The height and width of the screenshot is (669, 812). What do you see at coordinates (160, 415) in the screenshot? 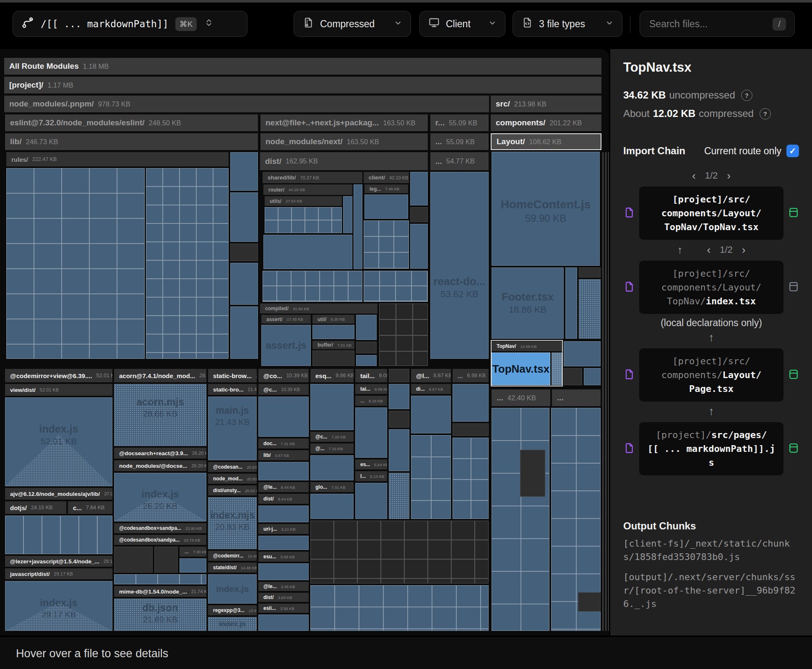
I see `treemap-file-cell: acorn.mjs28.66 KB` at bounding box center [160, 415].